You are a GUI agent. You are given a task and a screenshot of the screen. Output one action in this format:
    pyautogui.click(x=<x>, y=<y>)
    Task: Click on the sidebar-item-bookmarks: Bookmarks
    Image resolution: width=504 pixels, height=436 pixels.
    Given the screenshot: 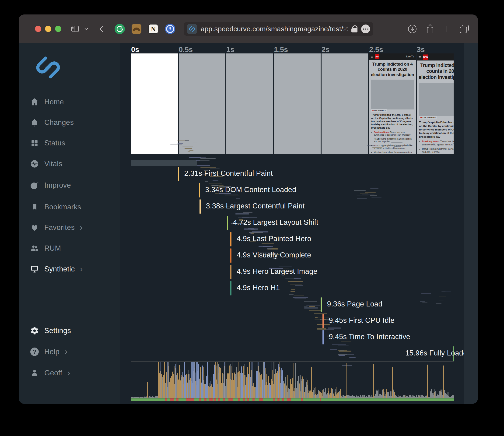 What is the action you would take?
    pyautogui.click(x=55, y=207)
    